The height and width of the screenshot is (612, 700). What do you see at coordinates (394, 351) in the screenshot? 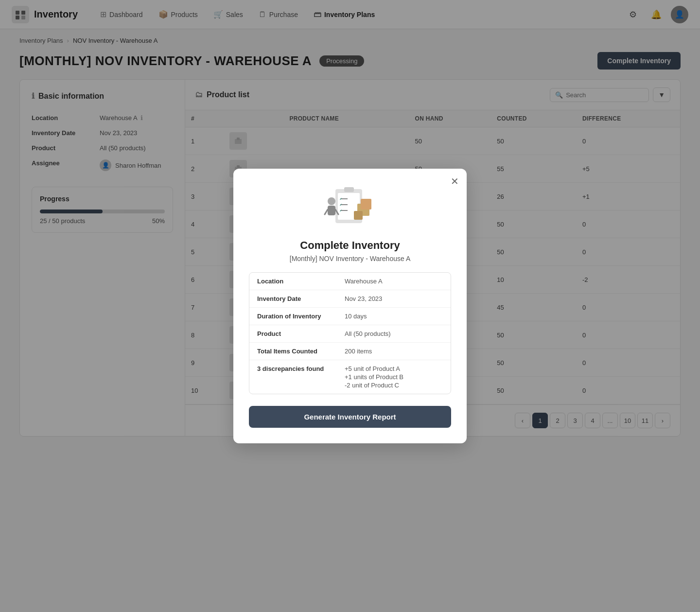
I see `modal-value-total-items: 200 items` at bounding box center [394, 351].